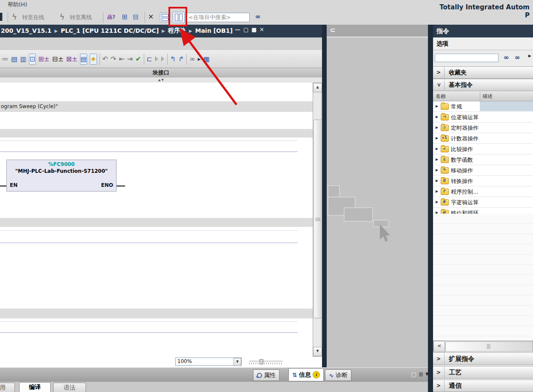 The width and height of the screenshot is (533, 392). What do you see at coordinates (483, 117) in the screenshot?
I see `instruction-row-bit-logic: ▶ ⊣ 位逻辑运算` at bounding box center [483, 117].